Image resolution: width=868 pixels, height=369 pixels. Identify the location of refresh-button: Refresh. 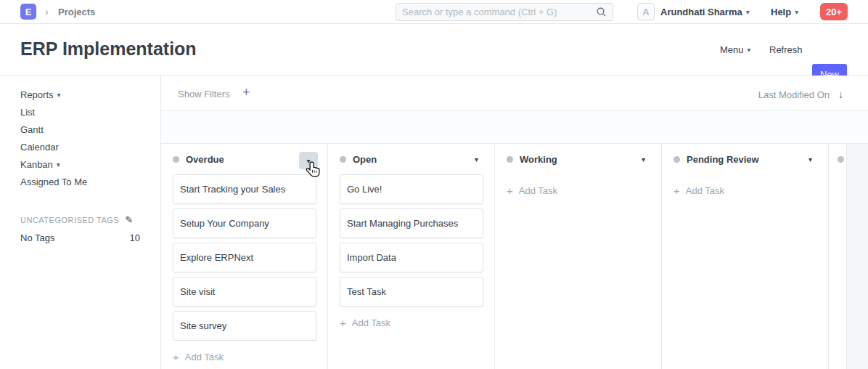
(786, 49).